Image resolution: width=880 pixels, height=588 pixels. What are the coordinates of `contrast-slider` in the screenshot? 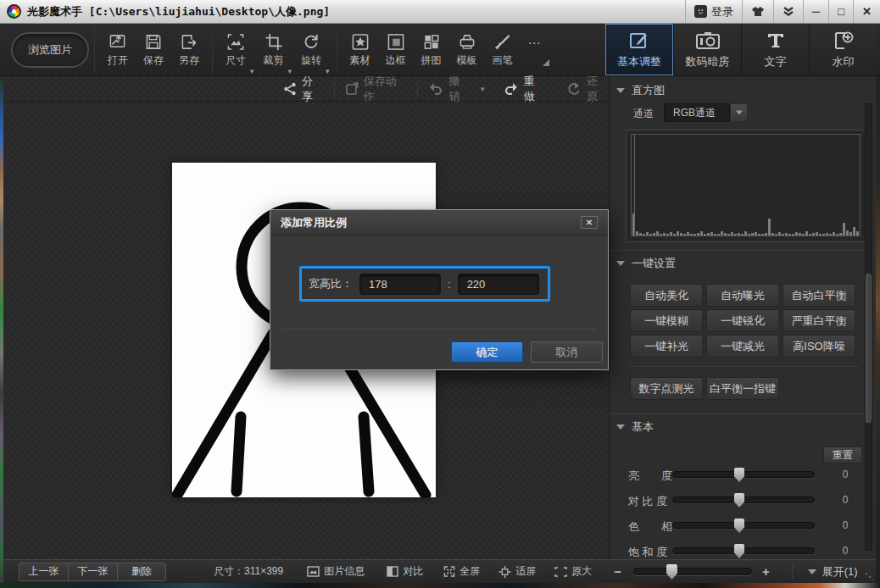 It's located at (744, 500).